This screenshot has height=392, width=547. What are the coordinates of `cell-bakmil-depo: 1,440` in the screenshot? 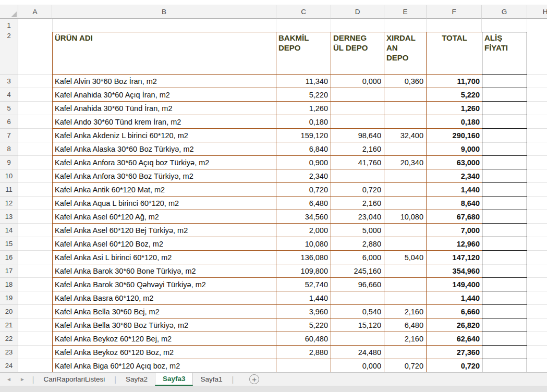 It's located at (303, 298).